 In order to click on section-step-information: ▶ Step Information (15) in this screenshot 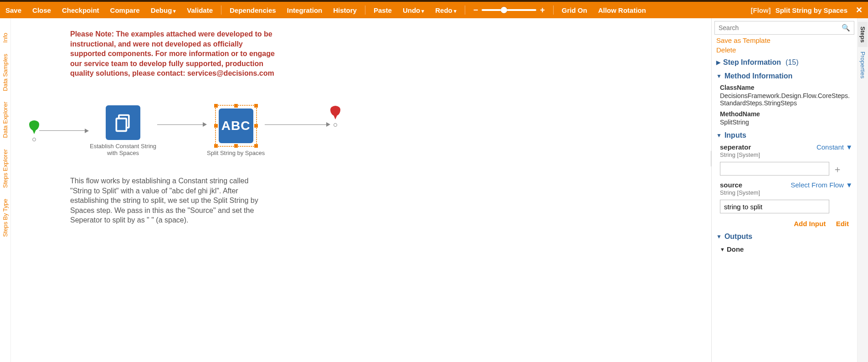, I will do `click(785, 62)`.